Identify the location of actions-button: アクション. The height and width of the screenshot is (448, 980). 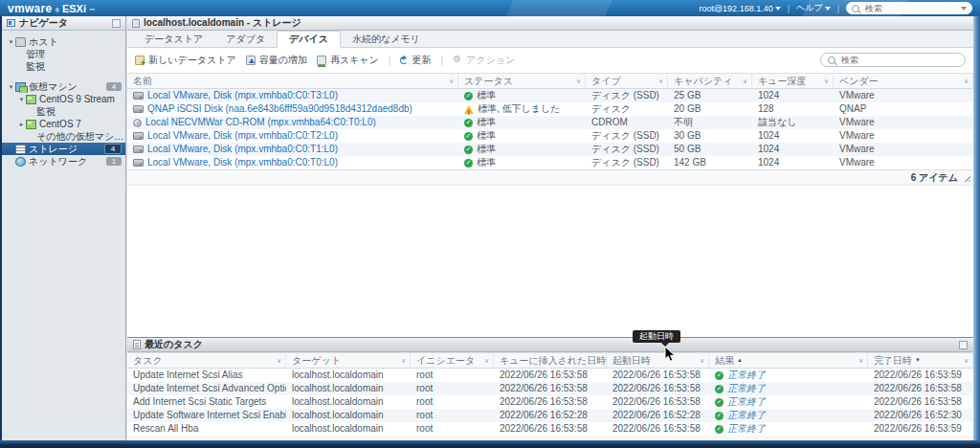
(484, 60).